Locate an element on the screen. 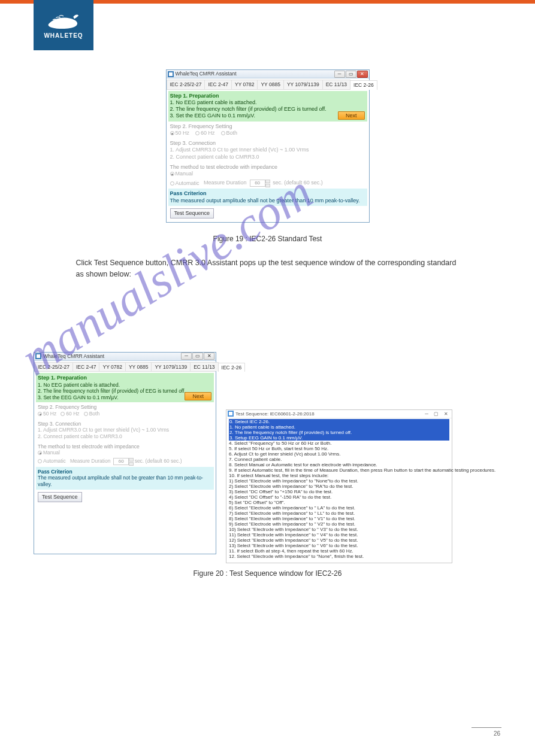 The height and width of the screenshot is (756, 535). step3-block: Step 3. Connection 1. Adjust CMRR3.0 Ct … is located at coordinates (125, 430).